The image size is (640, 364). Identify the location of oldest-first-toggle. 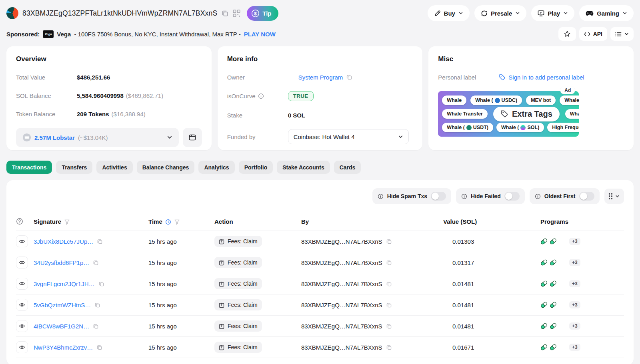
(587, 196).